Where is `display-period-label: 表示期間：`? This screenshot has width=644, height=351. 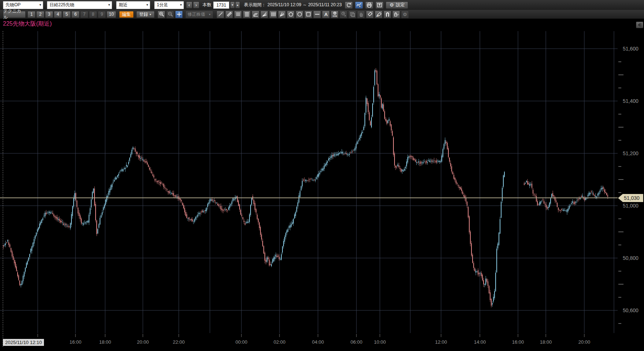 display-period-label: 表示期間： is located at coordinates (255, 5).